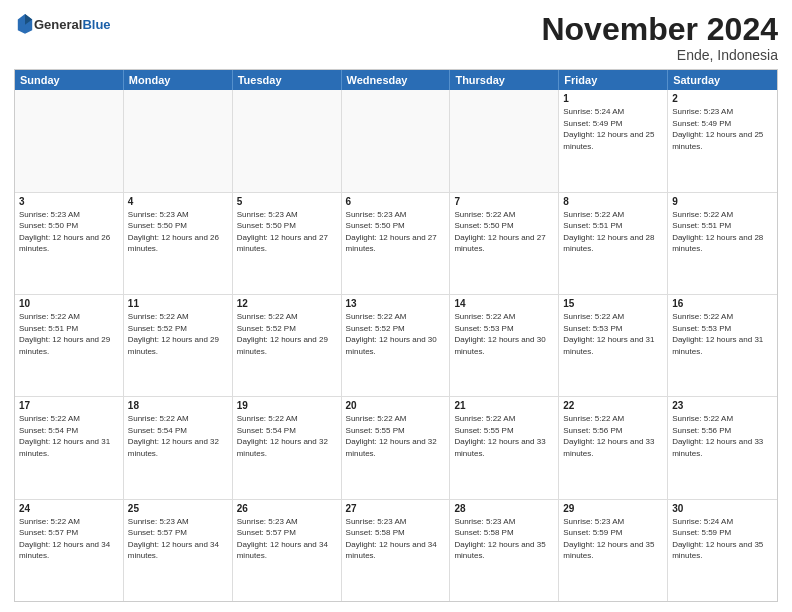 This screenshot has width=792, height=612. Describe the element at coordinates (504, 436) in the screenshot. I see `day-info-21: Sunrise: 5:22 AM Sunset: 5:55 PM Dayligh…` at that location.